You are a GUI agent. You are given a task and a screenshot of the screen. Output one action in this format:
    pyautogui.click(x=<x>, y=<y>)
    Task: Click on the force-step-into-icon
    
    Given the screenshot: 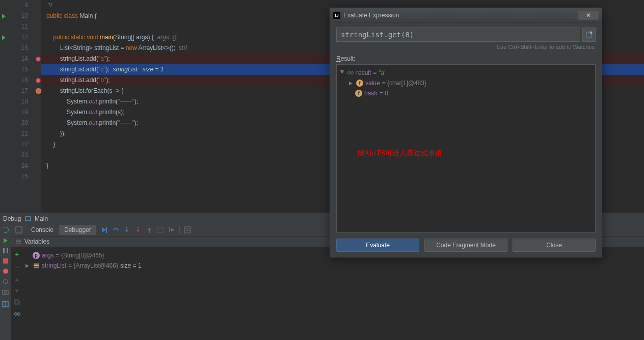 What is the action you would take?
    pyautogui.click(x=138, y=230)
    